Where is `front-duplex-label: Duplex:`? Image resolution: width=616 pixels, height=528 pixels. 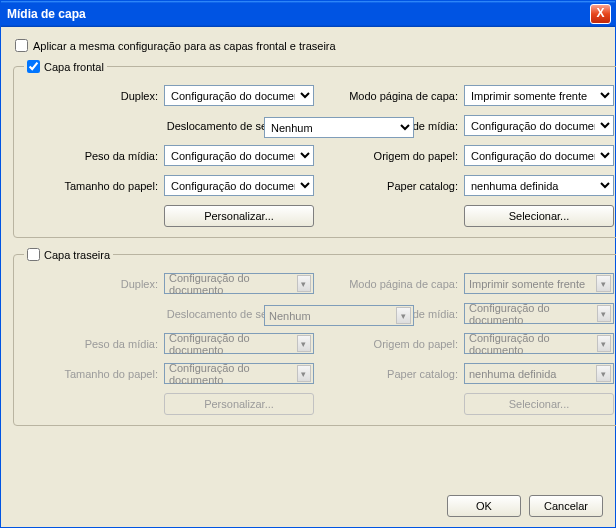 front-duplex-label: Duplex: is located at coordinates (94, 96).